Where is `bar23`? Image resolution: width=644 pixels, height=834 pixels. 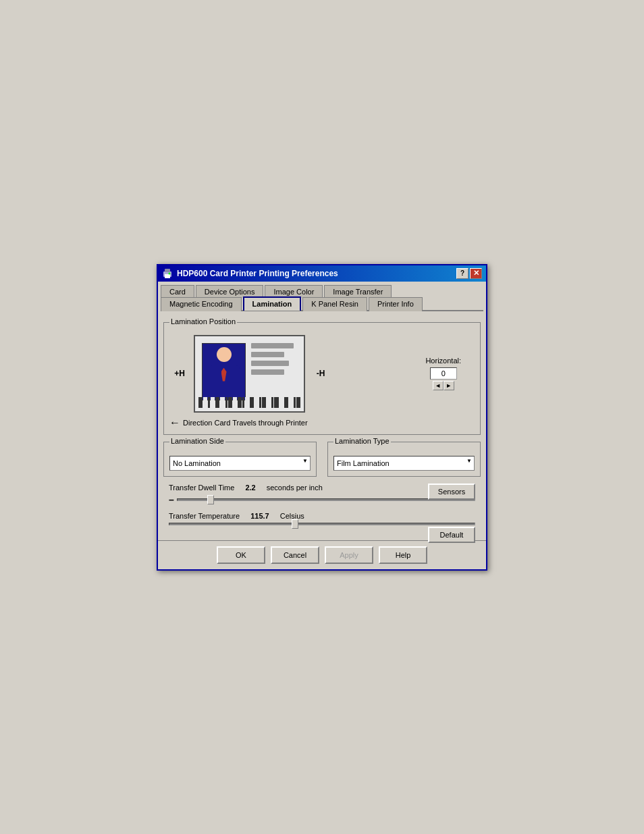
bar23 is located at coordinates (294, 402).